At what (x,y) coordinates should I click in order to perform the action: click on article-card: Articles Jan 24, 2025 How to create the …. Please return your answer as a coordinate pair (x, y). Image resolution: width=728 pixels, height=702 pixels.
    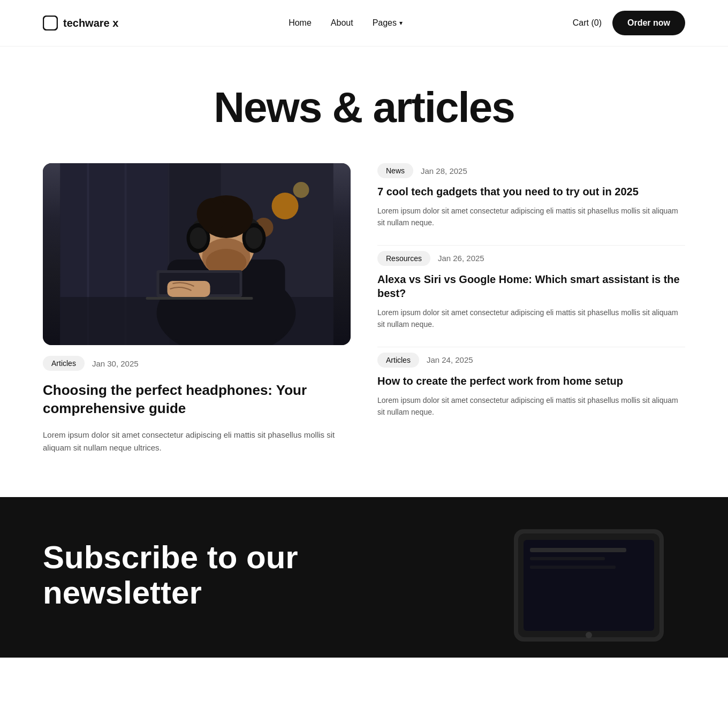
    Looking at the image, I should click on (531, 394).